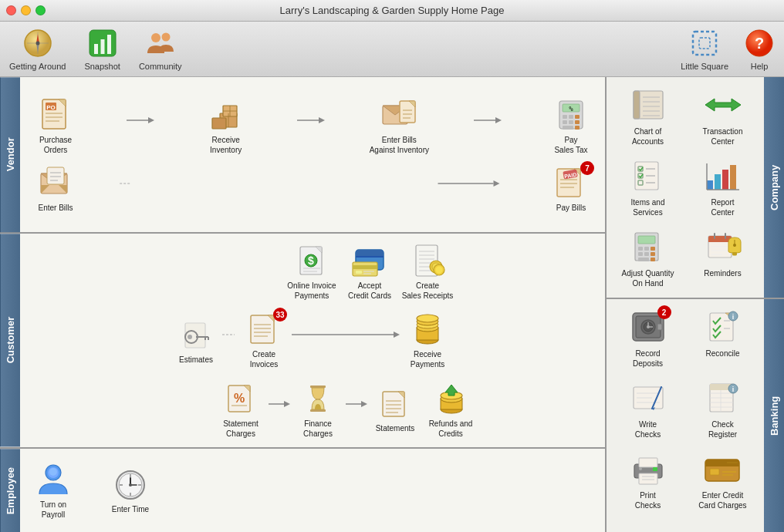 The height and width of the screenshot is (532, 784). Describe the element at coordinates (571, 183) in the screenshot. I see `pay-bills-icon: 7 PAID` at that location.